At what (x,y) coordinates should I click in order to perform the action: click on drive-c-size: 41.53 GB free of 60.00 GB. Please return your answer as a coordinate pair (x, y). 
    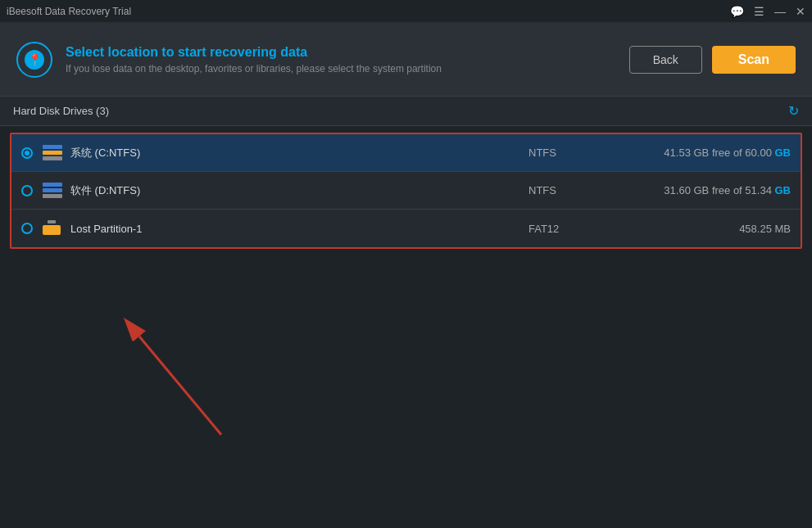
    Looking at the image, I should click on (701, 152).